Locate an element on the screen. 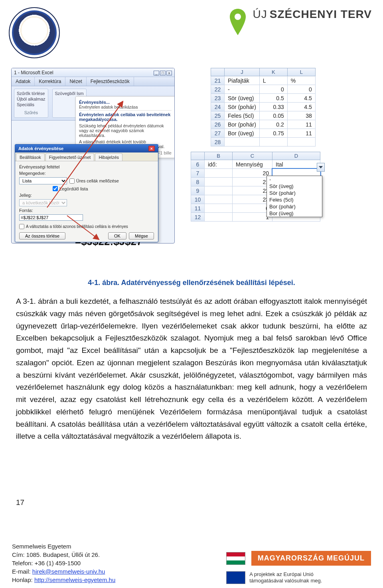  cell: Sör (üveg) is located at coordinates (242, 98).